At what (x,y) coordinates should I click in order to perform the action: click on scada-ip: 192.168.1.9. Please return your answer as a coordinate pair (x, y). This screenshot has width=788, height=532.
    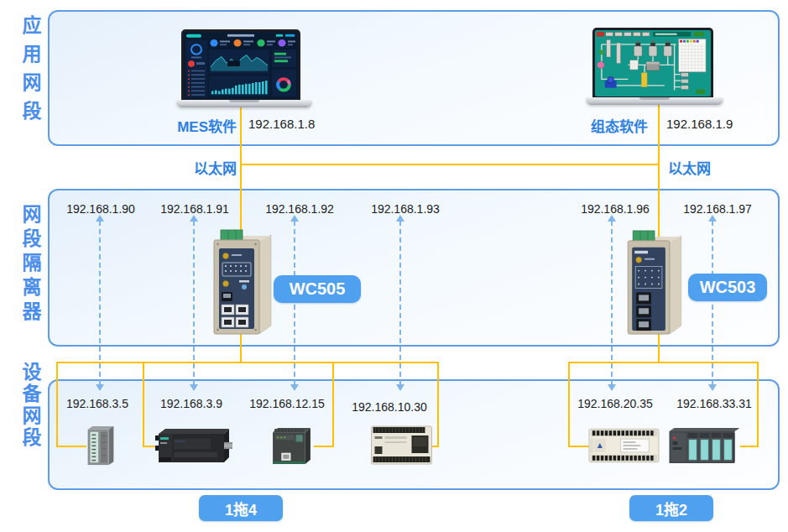
    Looking at the image, I should click on (700, 124).